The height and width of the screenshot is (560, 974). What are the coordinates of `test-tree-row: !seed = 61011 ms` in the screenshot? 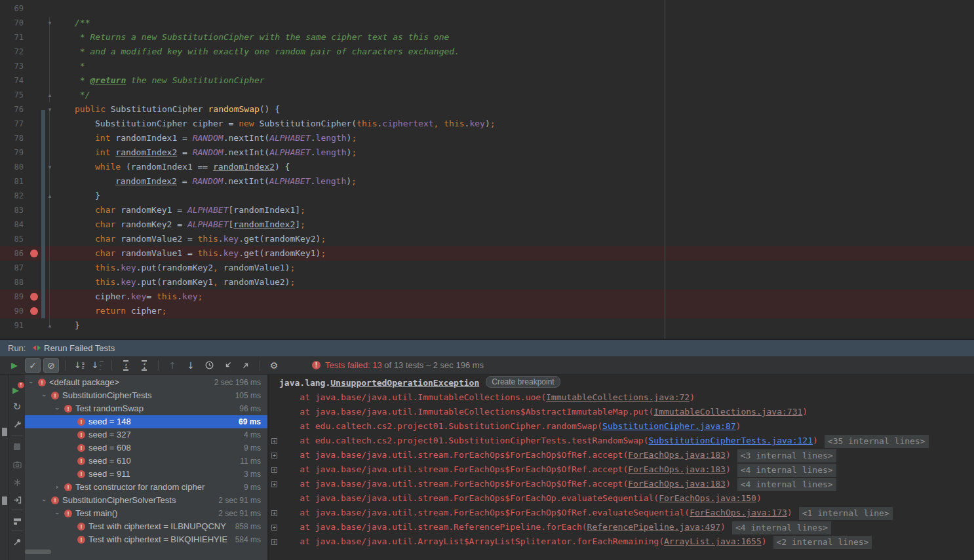 It's located at (146, 461).